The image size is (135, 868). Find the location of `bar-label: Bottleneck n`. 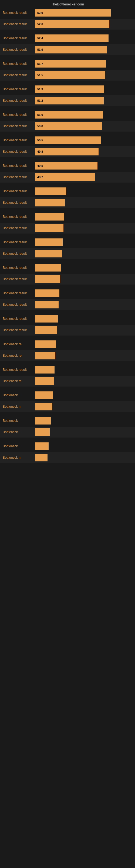

bar-label: Bottleneck n is located at coordinates (19, 458).